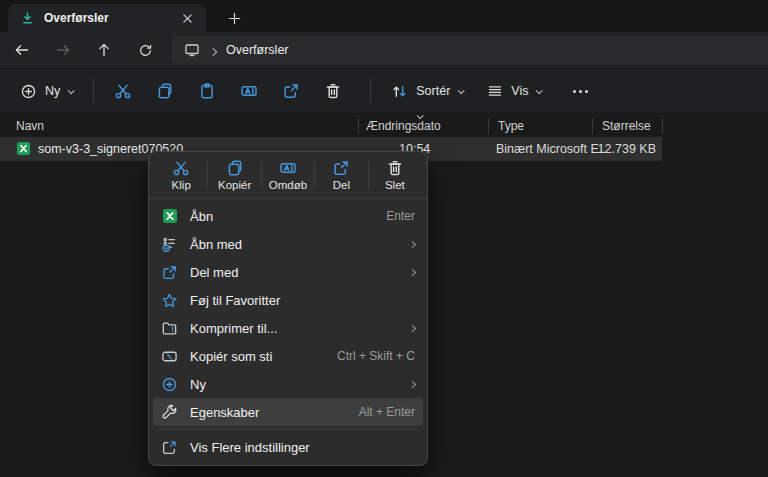  Describe the element at coordinates (258, 50) in the screenshot. I see `breadcrumb-location: Overførsler` at that location.